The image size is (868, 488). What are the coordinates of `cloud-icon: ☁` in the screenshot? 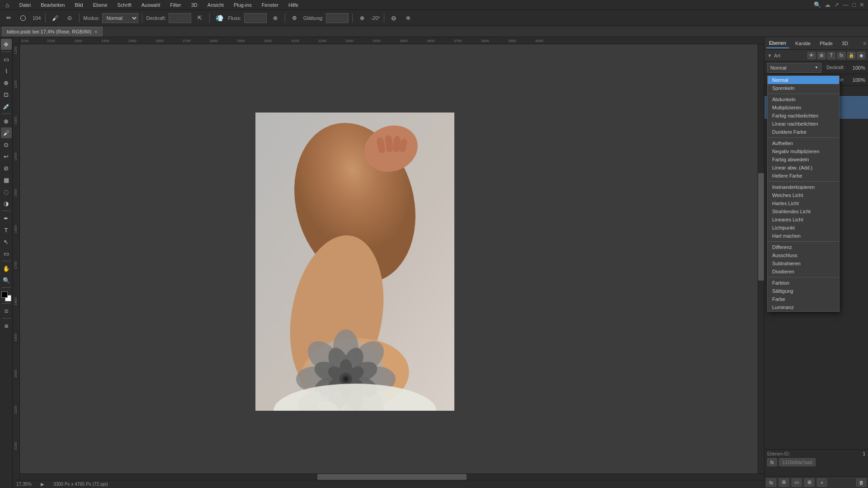 It's located at (827, 5).